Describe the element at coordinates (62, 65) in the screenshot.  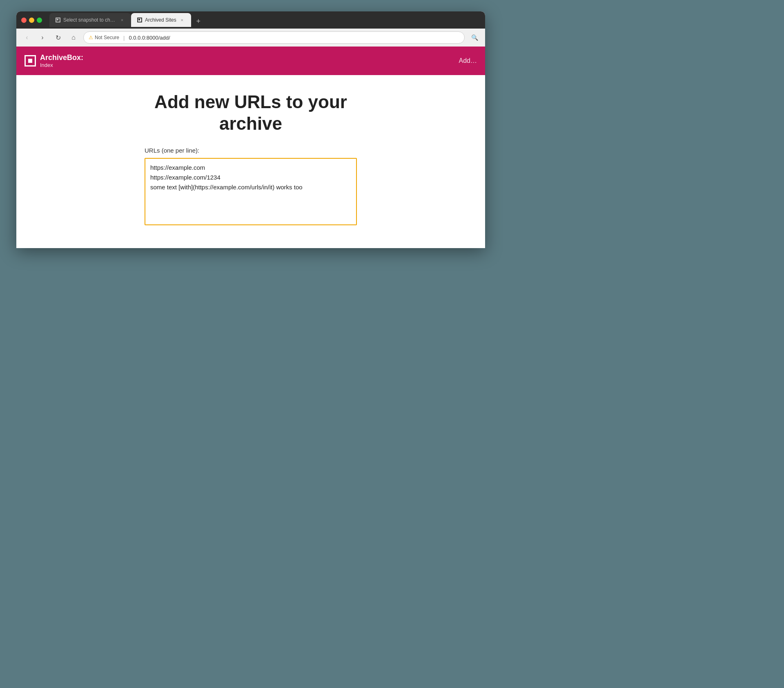
I see `app-title-sub: Index` at that location.